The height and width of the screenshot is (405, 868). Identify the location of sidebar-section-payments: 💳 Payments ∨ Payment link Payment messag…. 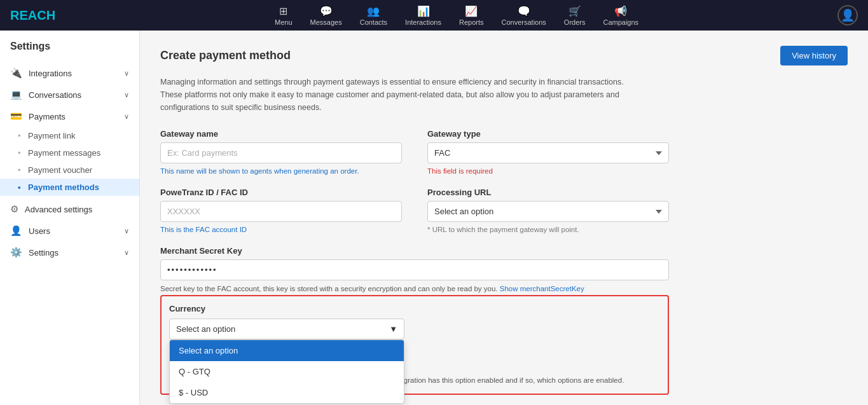
(70, 152).